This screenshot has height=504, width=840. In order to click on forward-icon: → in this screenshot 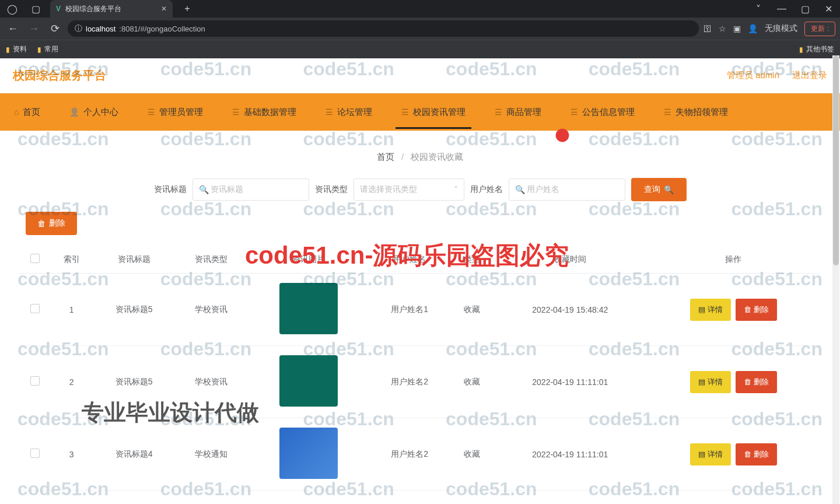, I will do `click(34, 29)`.